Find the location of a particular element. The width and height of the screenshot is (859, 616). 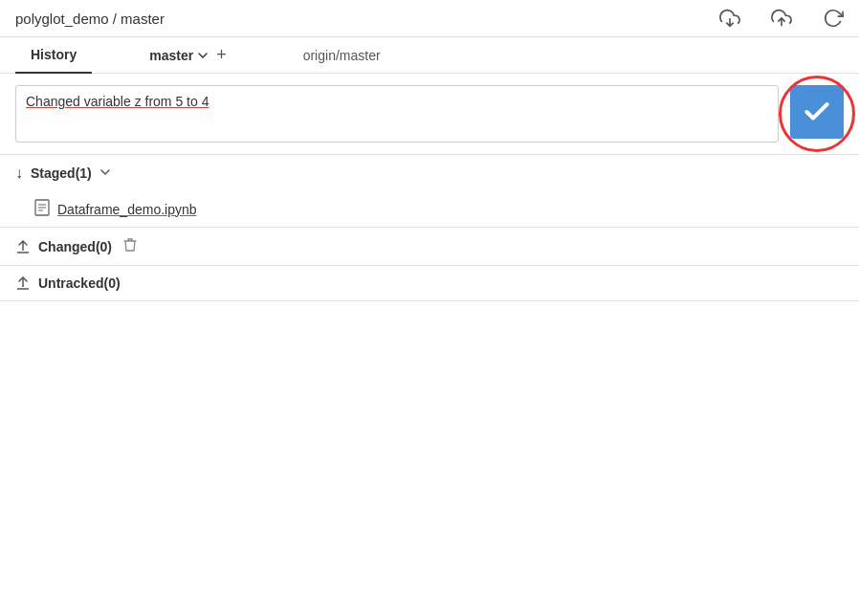

tab-history: History is located at coordinates (54, 55).